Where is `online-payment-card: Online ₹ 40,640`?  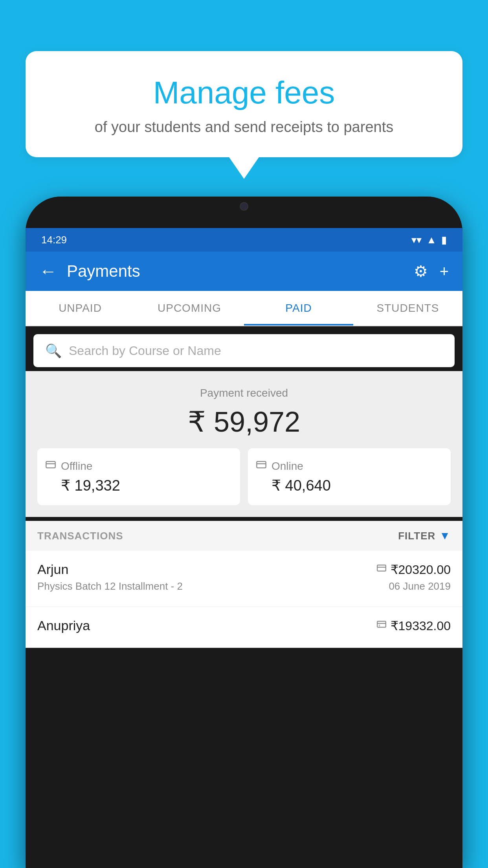
online-payment-card: Online ₹ 40,640 is located at coordinates (349, 476).